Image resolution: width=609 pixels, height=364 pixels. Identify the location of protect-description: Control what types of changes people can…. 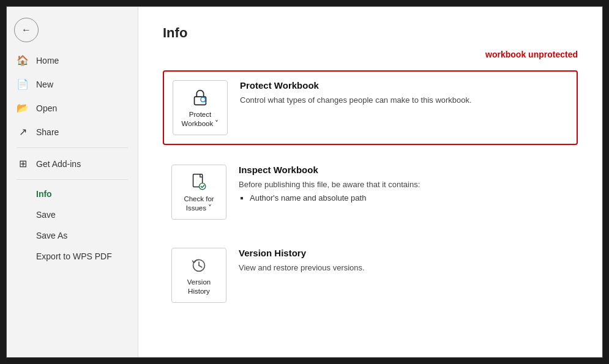
(356, 100).